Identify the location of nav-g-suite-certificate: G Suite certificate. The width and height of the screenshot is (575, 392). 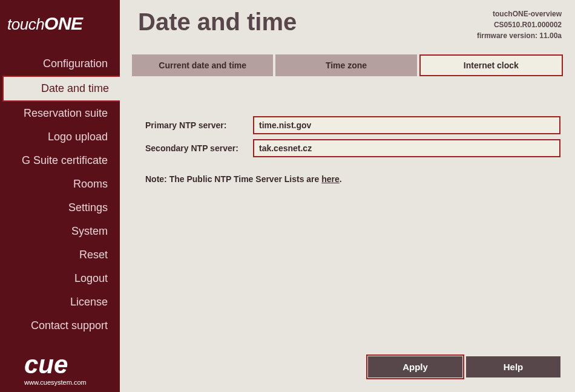
(60, 161).